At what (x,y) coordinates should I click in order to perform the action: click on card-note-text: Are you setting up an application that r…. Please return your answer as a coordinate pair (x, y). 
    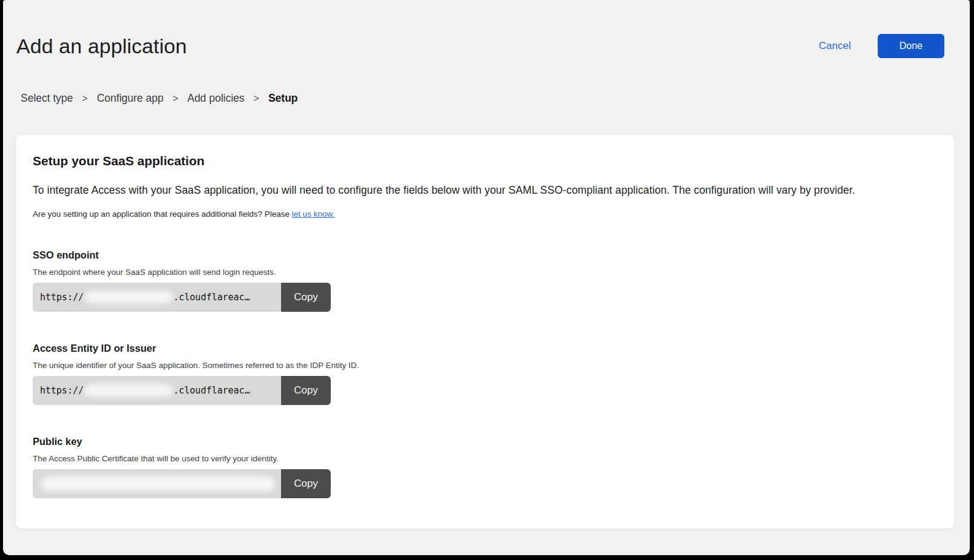
    Looking at the image, I should click on (162, 214).